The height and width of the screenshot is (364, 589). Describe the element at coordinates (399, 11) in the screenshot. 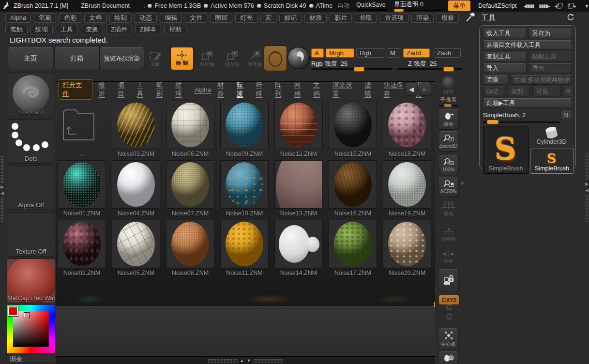

I see `ui-opacity-knob` at that location.